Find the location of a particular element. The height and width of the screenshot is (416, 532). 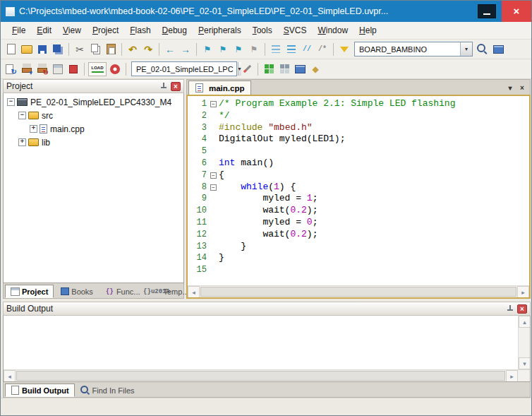

menu-edit: Edit is located at coordinates (44, 30).